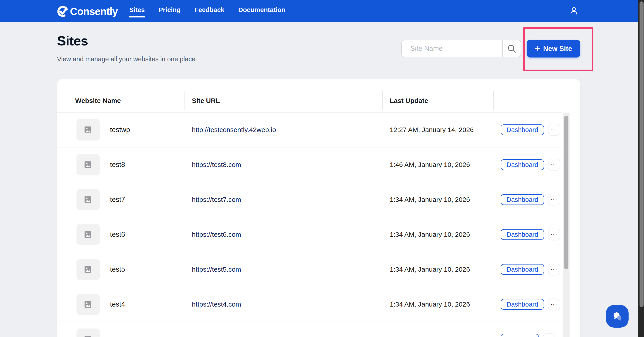 The width and height of the screenshot is (644, 337). Describe the element at coordinates (528, 108) in the screenshot. I see `column-header-actions` at that location.